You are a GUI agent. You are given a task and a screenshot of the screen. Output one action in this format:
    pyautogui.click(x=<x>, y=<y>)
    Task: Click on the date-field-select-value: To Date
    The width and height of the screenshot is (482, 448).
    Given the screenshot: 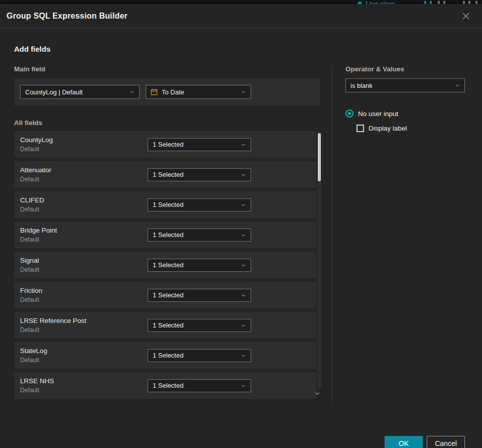 What is the action you would take?
    pyautogui.click(x=199, y=92)
    